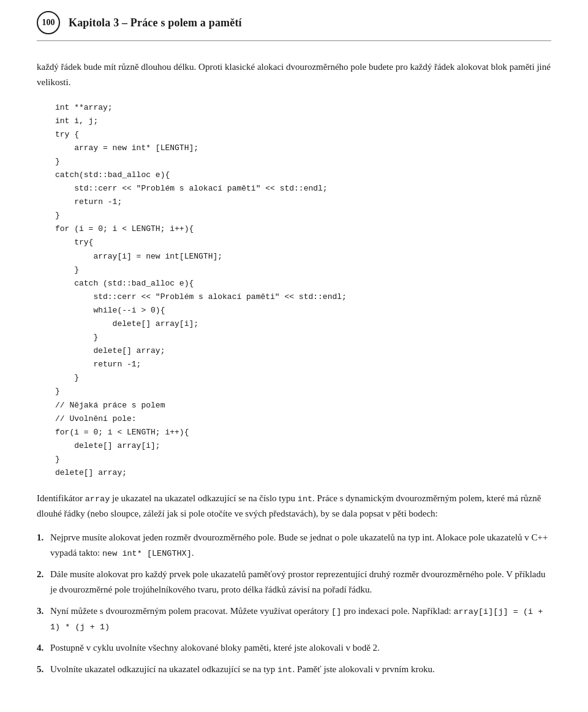 This screenshot has width=588, height=712. What do you see at coordinates (294, 21) in the screenshot?
I see `chapter-header: 100 Kapitola 3 – Práce s polem a pamětí` at bounding box center [294, 21].